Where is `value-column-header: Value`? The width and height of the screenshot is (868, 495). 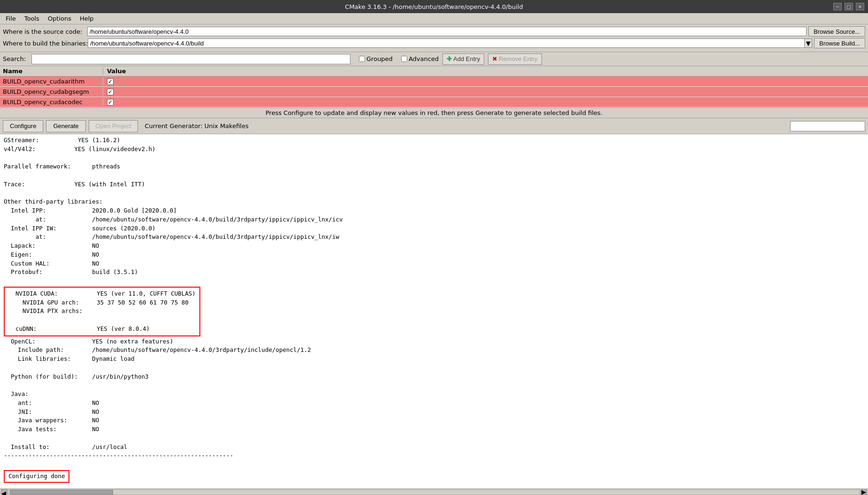 value-column-header: Value is located at coordinates (486, 71).